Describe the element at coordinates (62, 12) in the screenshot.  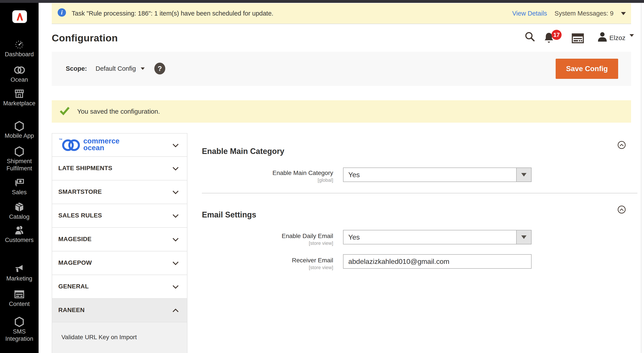
I see `info-icon: i` at that location.